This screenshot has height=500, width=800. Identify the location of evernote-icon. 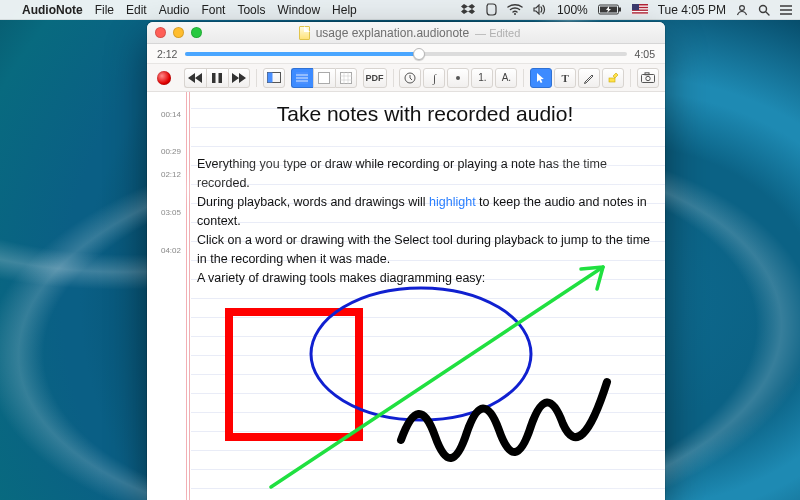
(491, 10).